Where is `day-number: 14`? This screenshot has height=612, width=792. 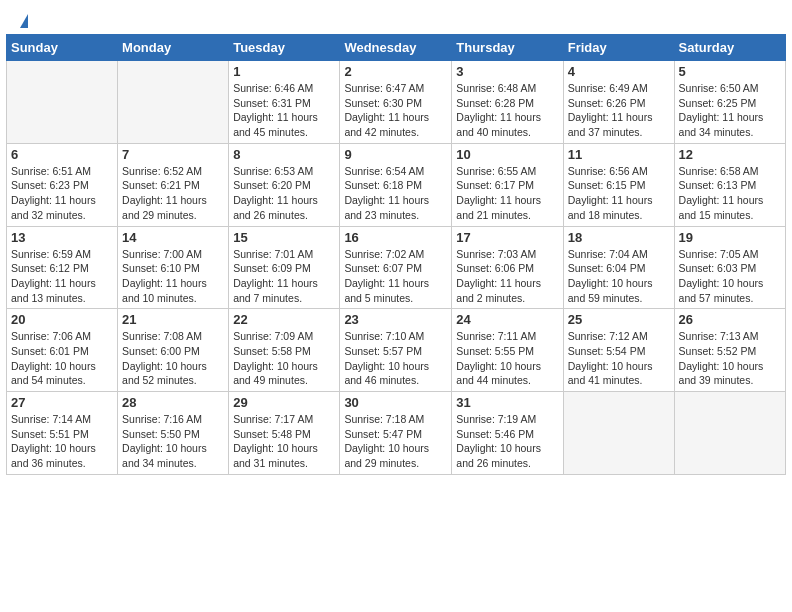
day-number: 14 is located at coordinates (173, 238).